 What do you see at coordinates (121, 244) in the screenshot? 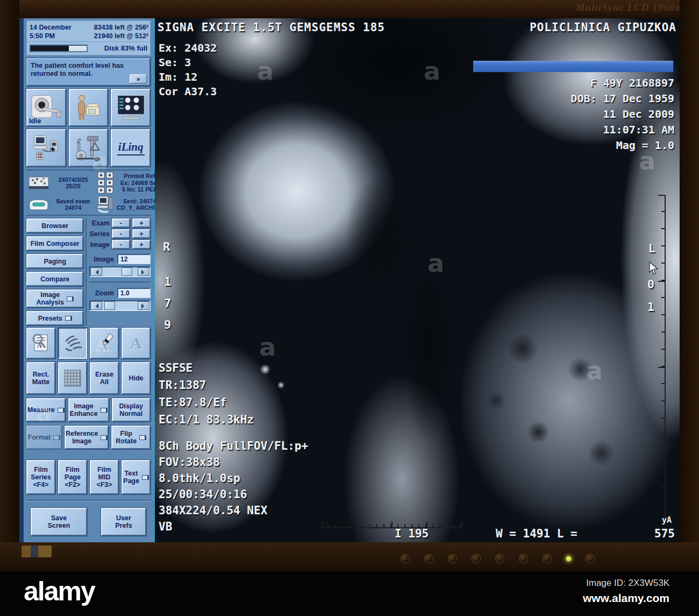
I see `image-minus-button: -` at bounding box center [121, 244].